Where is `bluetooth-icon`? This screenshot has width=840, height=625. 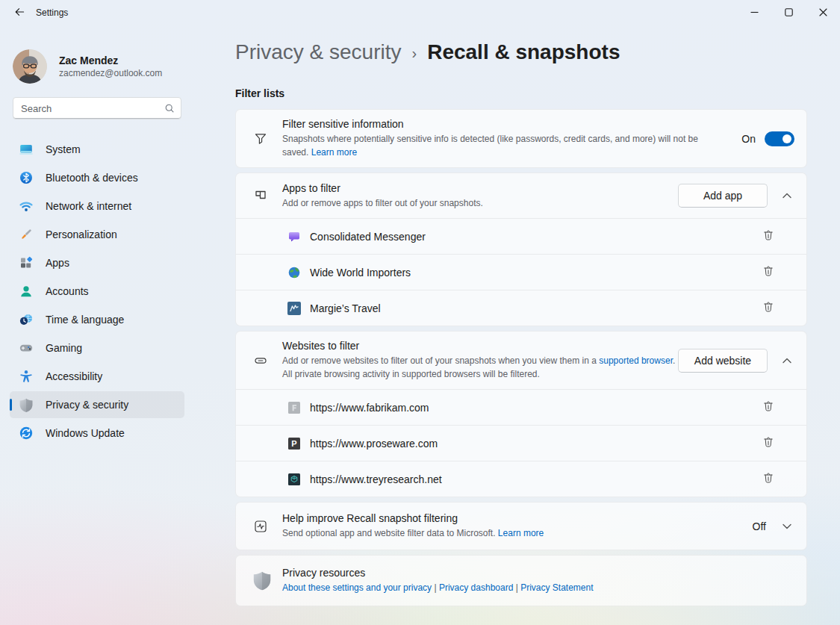 bluetooth-icon is located at coordinates (26, 178).